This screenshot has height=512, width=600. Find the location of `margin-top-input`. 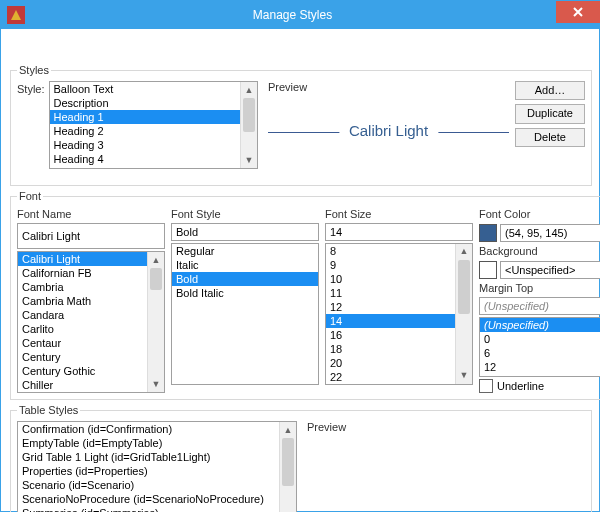

margin-top-input is located at coordinates (540, 306).